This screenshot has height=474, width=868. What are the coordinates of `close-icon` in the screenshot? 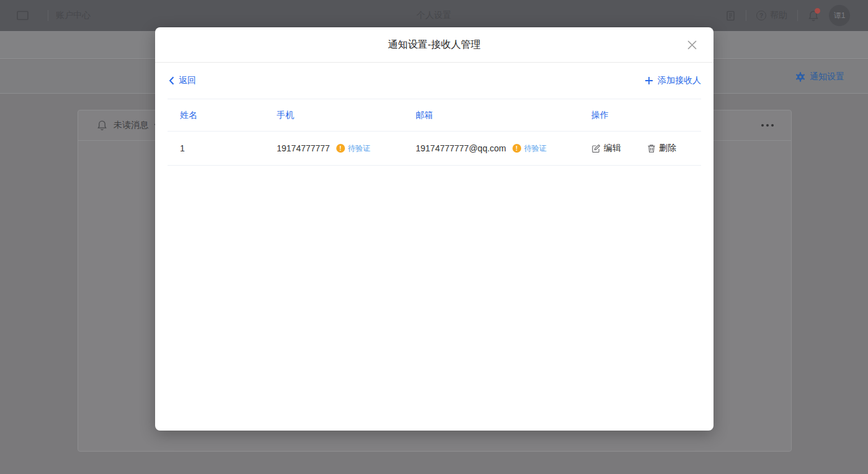 It's located at (692, 45).